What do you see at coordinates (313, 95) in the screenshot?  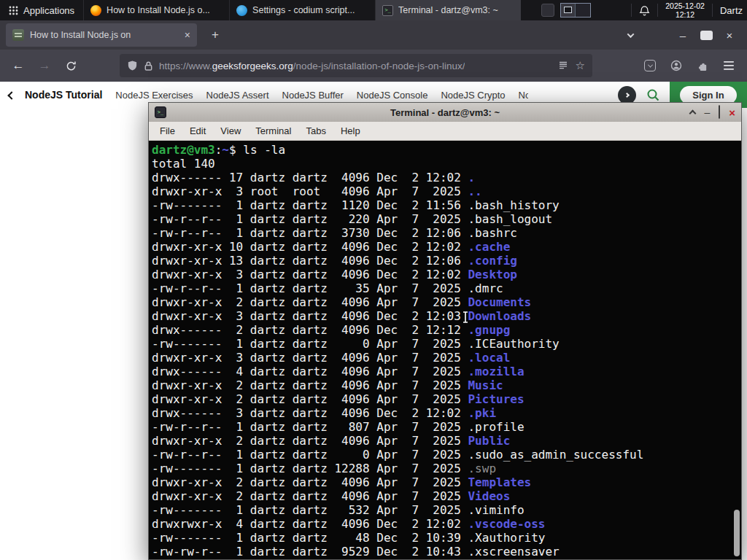 I see `gfg-nav-item: NodeJS Buffer` at bounding box center [313, 95].